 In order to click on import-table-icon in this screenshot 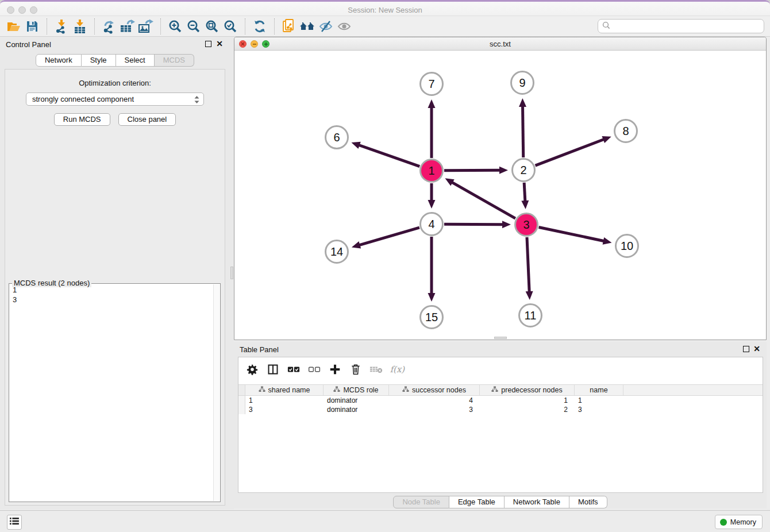, I will do `click(80, 26)`.